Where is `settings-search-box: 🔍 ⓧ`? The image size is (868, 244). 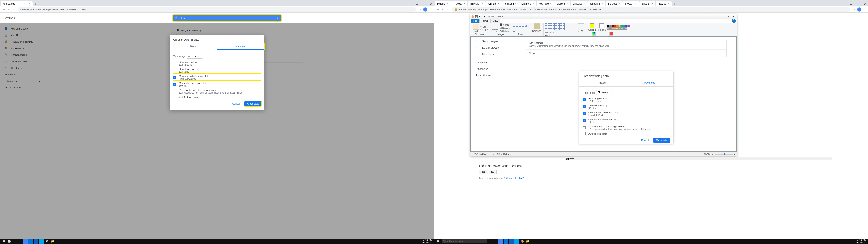
settings-search-box: 🔍 ⓧ is located at coordinates (227, 18).